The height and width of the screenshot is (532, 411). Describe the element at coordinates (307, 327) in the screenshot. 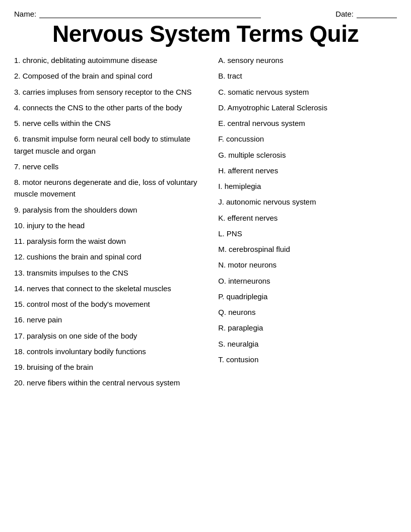

I see `right-item-R: R. paraplegia` at that location.